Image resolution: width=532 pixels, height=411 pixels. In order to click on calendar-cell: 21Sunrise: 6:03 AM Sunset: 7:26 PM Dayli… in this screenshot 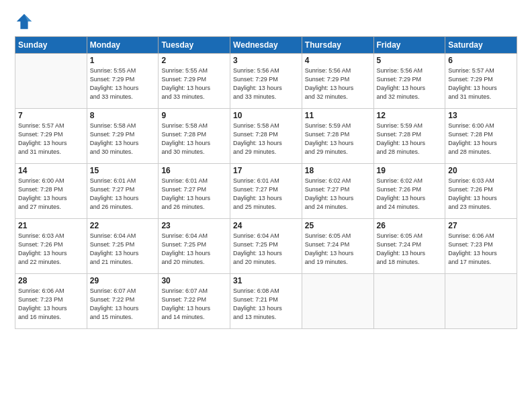, I will do `click(51, 246)`.